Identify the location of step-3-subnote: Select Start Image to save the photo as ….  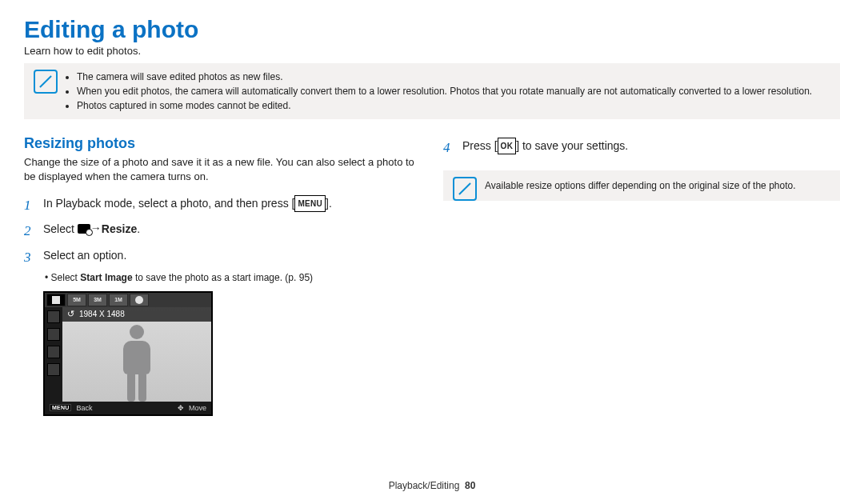
(233, 278).